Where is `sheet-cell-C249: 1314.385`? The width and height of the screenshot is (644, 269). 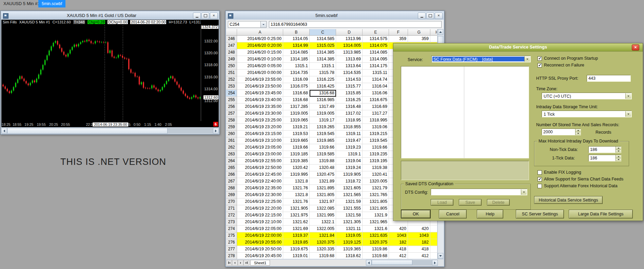
sheet-cell-C249: 1314.385 is located at coordinates (323, 59).